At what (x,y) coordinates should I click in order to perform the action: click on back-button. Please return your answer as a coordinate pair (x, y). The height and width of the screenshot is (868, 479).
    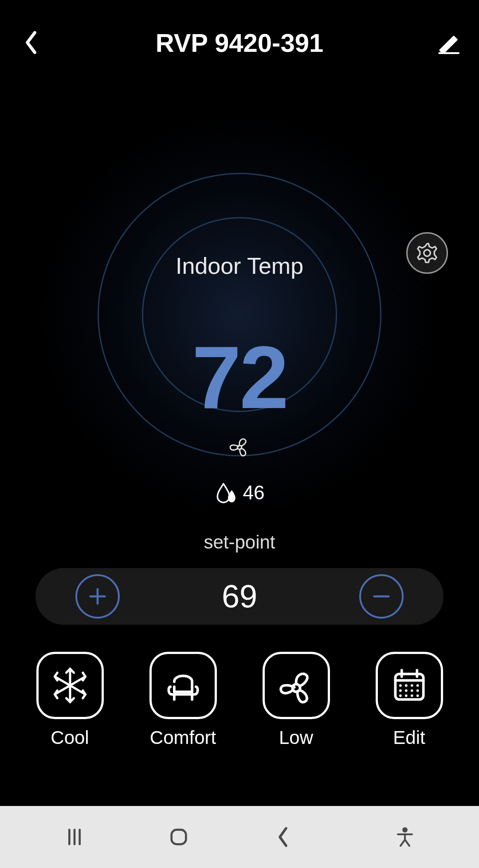
    Looking at the image, I should click on (31, 43).